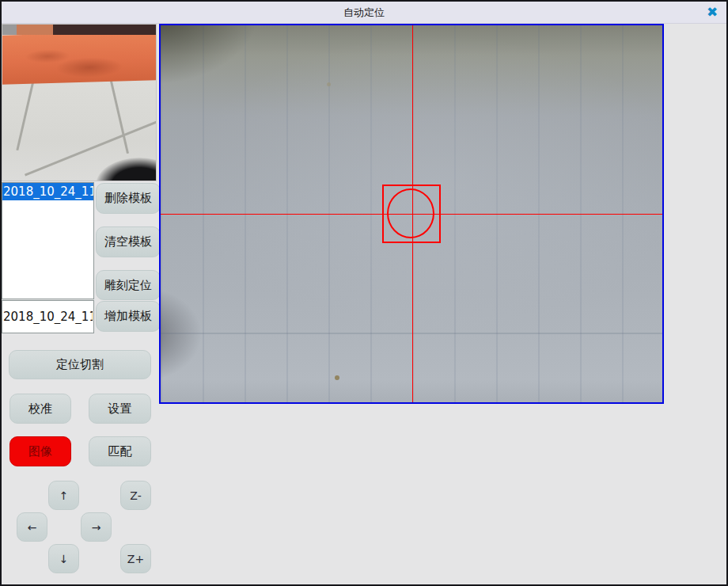 The width and height of the screenshot is (728, 586). What do you see at coordinates (80, 364) in the screenshot?
I see `position-cut-button: 定位切割` at bounding box center [80, 364].